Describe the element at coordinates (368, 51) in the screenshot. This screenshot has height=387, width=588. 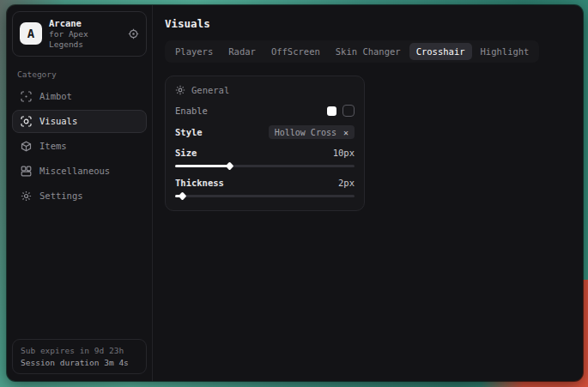
I see `tab-skin-changer: Skin Changer` at that location.